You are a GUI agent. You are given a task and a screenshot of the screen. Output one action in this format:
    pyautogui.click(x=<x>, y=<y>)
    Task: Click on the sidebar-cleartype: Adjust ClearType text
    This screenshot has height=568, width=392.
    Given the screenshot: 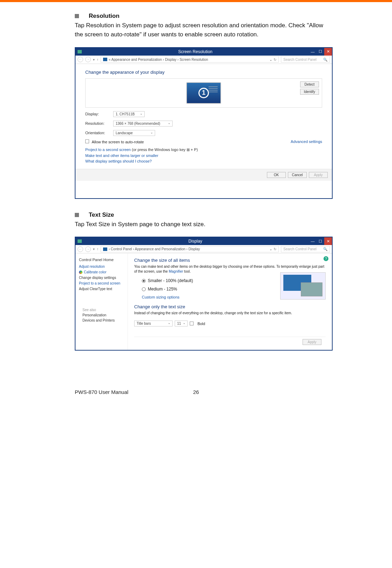 What is the action you would take?
    pyautogui.click(x=101, y=289)
    